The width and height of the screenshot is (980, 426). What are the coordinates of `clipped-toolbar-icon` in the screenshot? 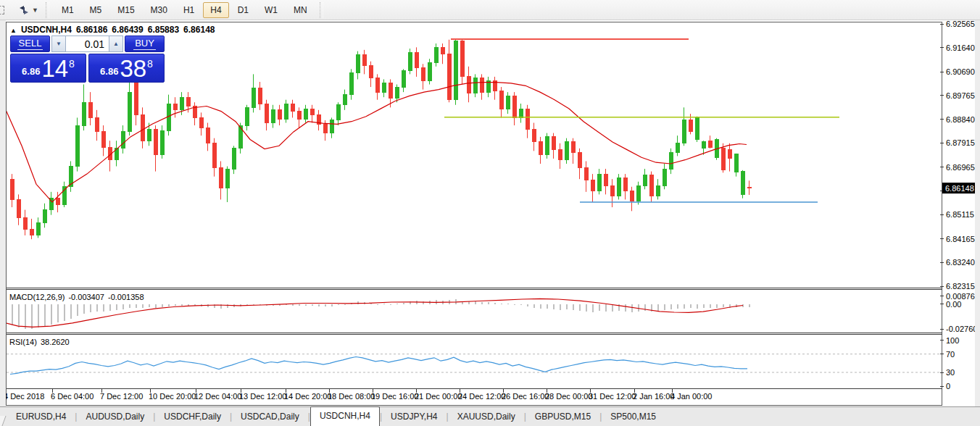 It's located at (3, 10).